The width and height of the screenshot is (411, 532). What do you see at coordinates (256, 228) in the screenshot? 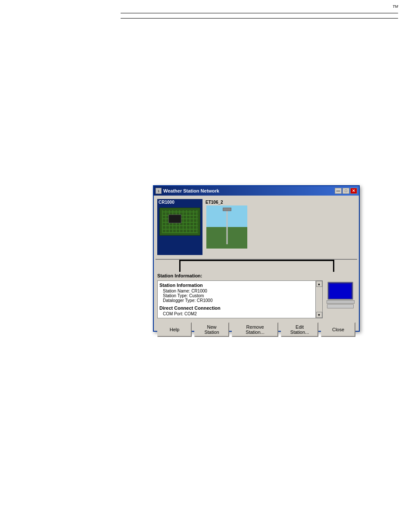
I see `stations-area: CR1000 ET106_2` at bounding box center [256, 228].